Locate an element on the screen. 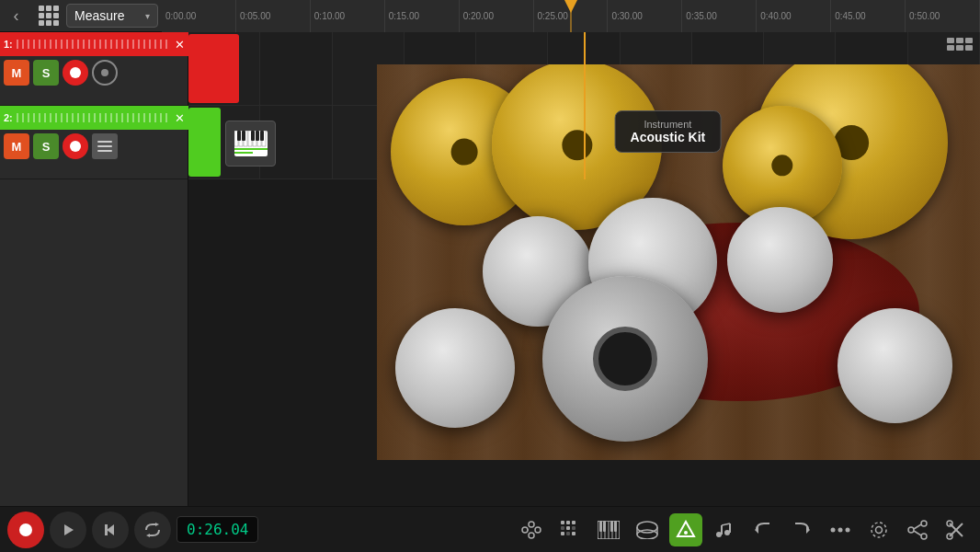 The height and width of the screenshot is (552, 980). smart-drummer-button is located at coordinates (686, 530).